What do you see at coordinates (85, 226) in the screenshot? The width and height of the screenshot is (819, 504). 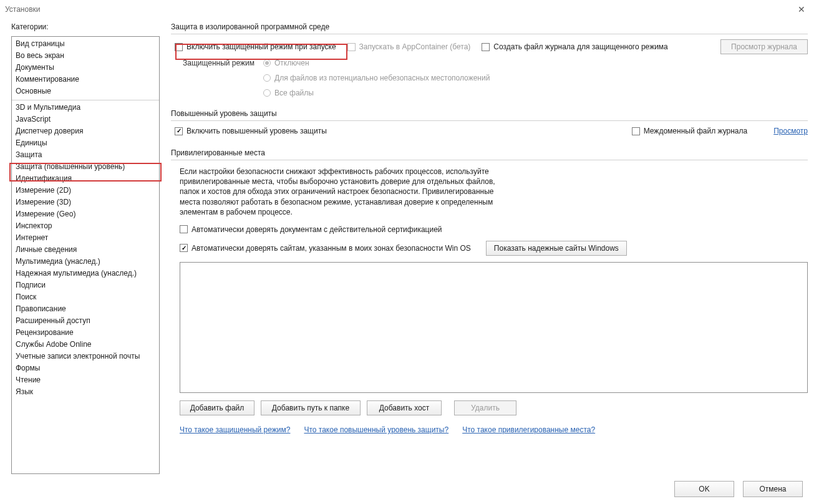 I see `category-item: Инспектор` at bounding box center [85, 226].